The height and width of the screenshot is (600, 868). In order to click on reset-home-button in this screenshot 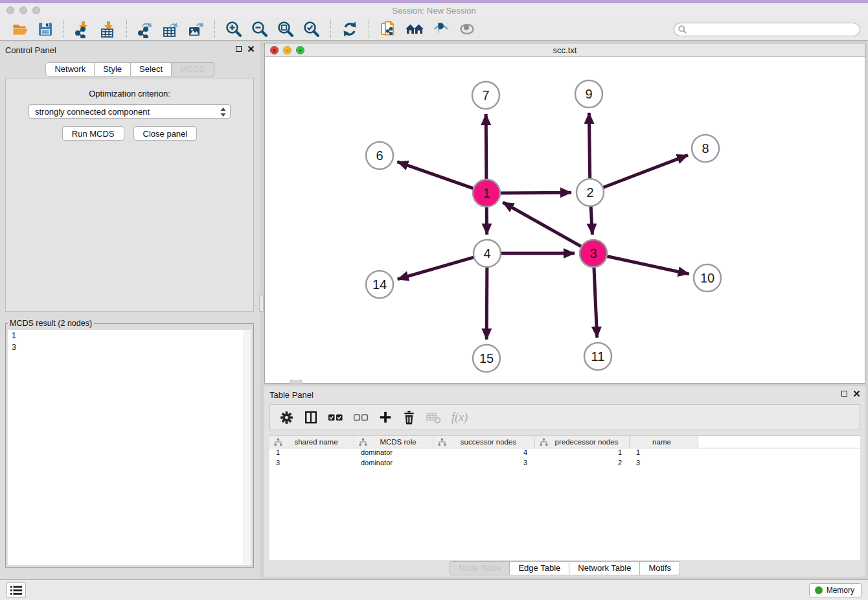, I will do `click(415, 29)`.